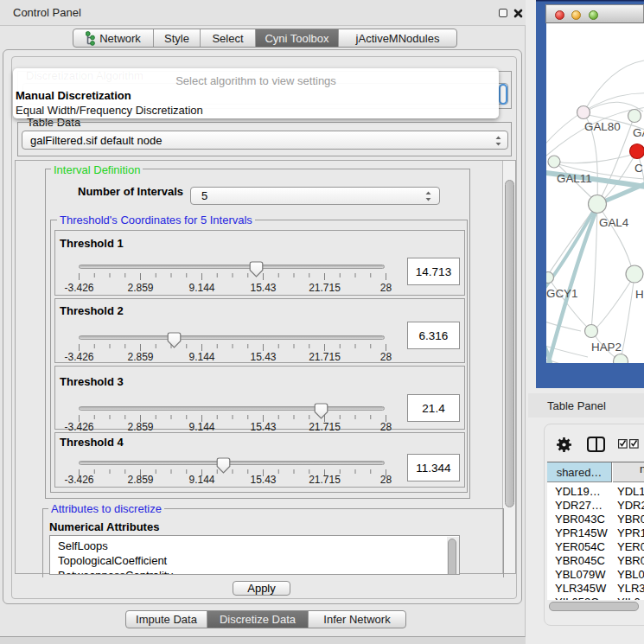 The height and width of the screenshot is (644, 644). What do you see at coordinates (638, 133) in the screenshot?
I see `svg-text: GA` at bounding box center [638, 133].